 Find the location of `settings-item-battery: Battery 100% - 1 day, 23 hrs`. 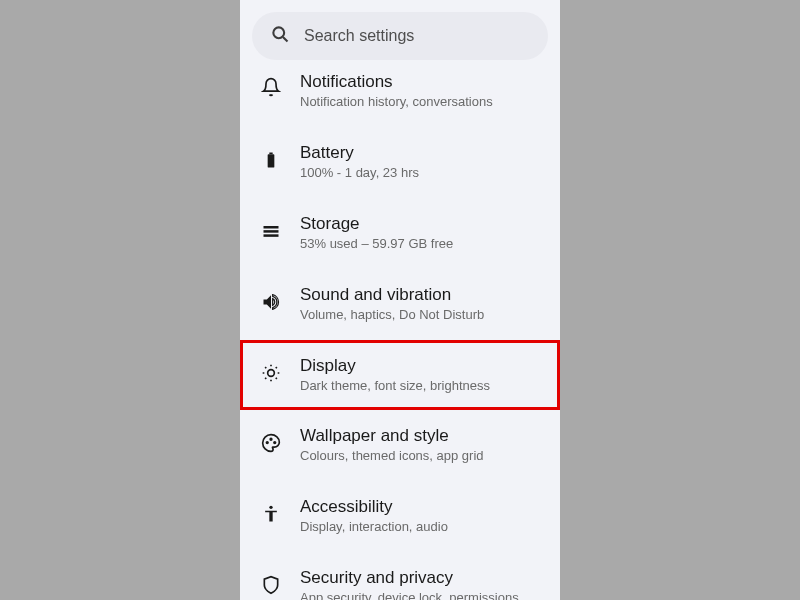

settings-item-battery: Battery 100% - 1 day, 23 hrs is located at coordinates (400, 162).